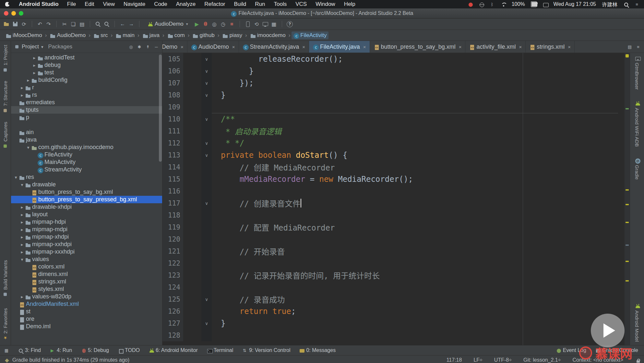 The width and height of the screenshot is (644, 363). I want to click on sync-icon: ⟳, so click(24, 24).